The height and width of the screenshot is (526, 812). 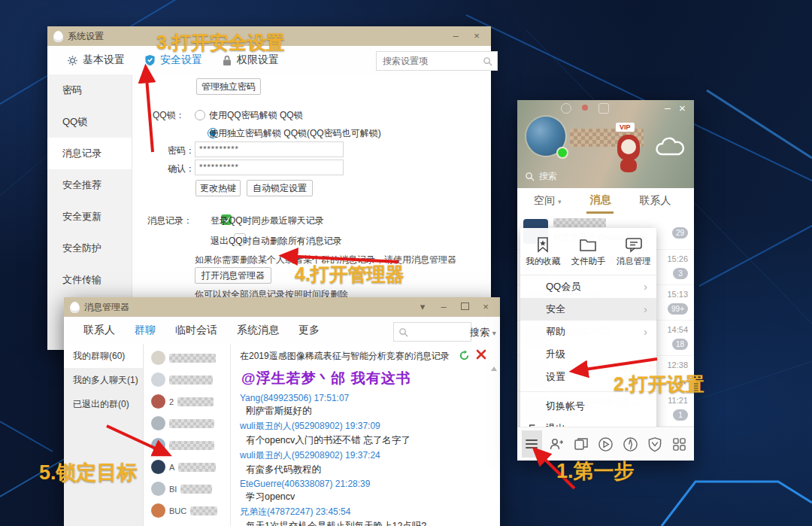 I want to click on video-center-button, so click(x=606, y=444).